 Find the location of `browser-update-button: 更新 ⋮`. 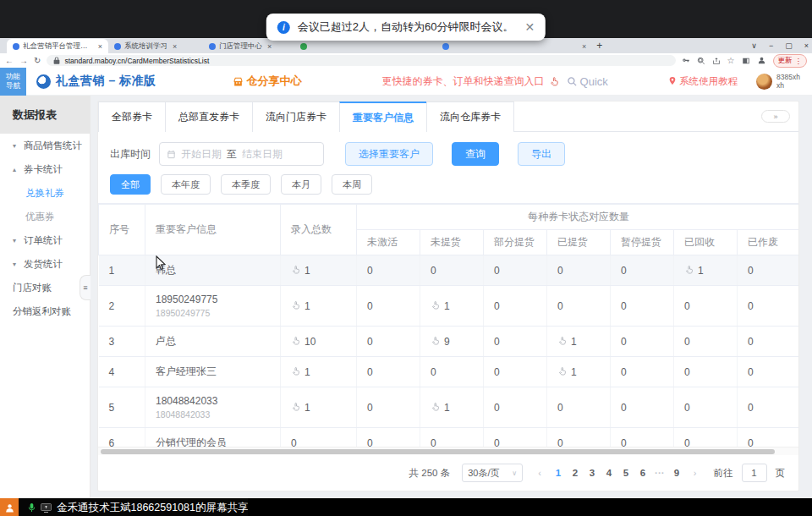

browser-update-button: 更新 ⋮ is located at coordinates (790, 61).